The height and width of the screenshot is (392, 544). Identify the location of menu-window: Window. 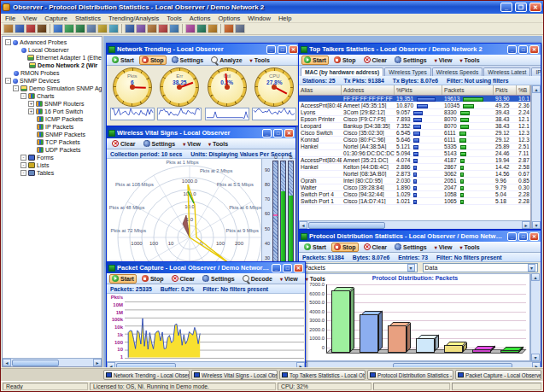
(260, 19).